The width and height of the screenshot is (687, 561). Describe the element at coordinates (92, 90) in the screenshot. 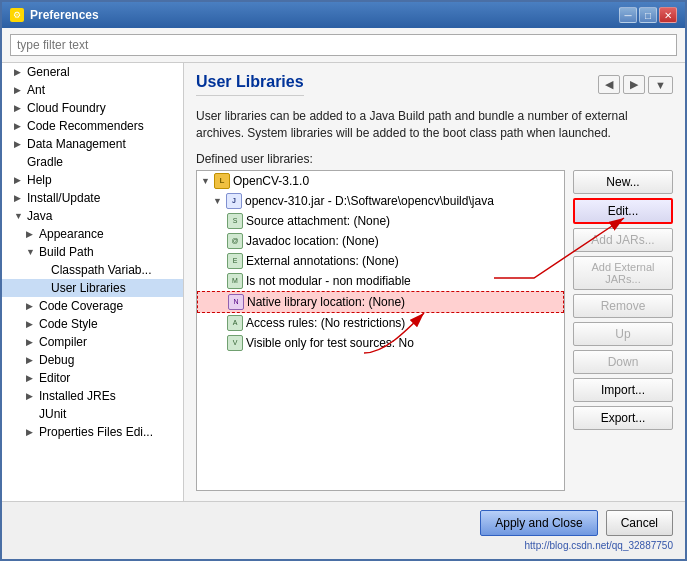

I see `sidebar-item-ant: ▶ Ant` at that location.